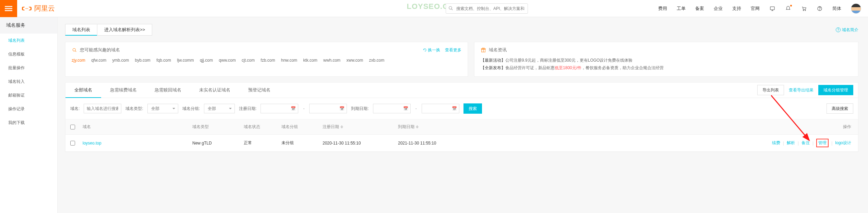  I want to click on bell-icon, so click(788, 9).